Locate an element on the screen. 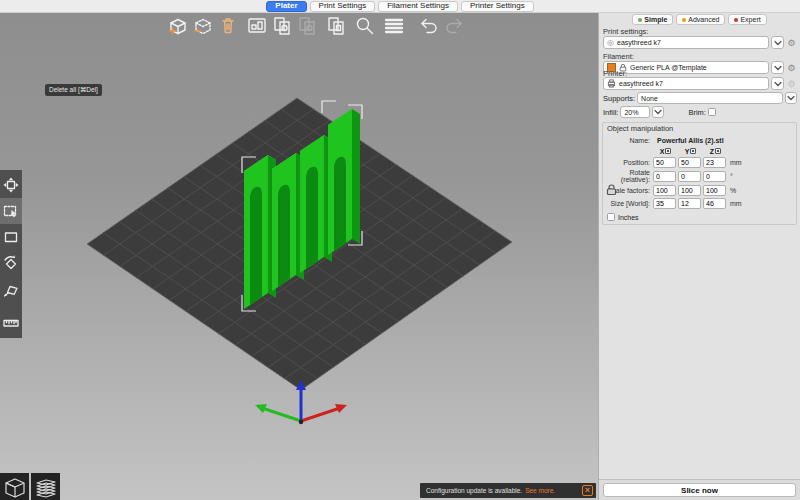 Image resolution: width=800 pixels, height=500 pixels. tab-printer-settings: Printer Settings is located at coordinates (498, 6).